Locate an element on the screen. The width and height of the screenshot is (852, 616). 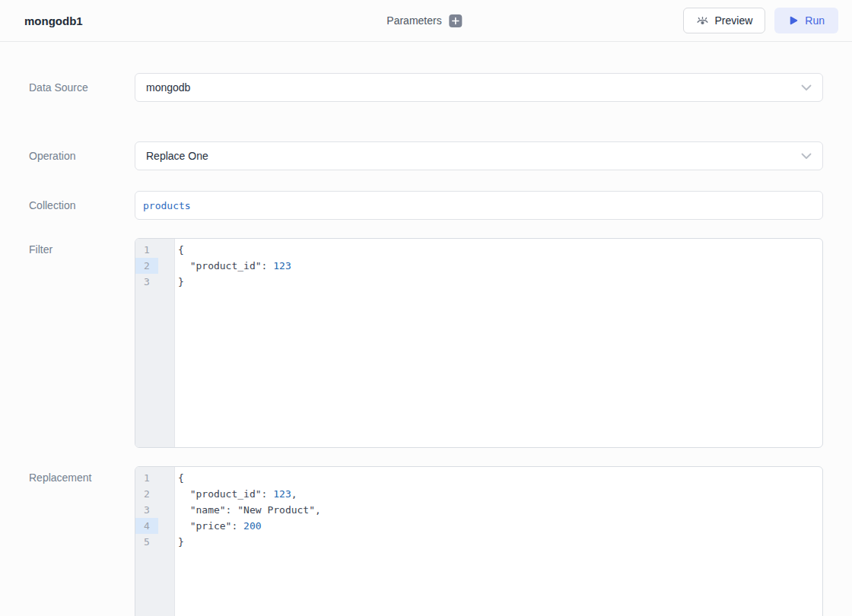
topbar-actions: Preview Run is located at coordinates (761, 21).